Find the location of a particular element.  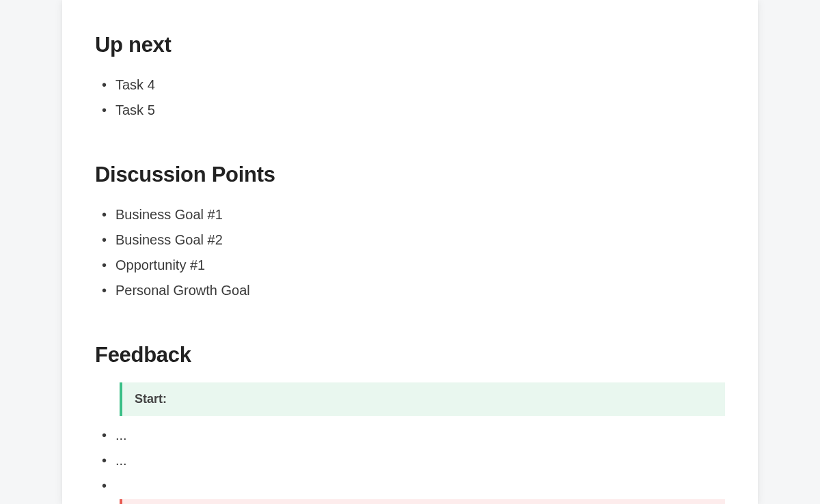

callout-start: Start: is located at coordinates (422, 399).